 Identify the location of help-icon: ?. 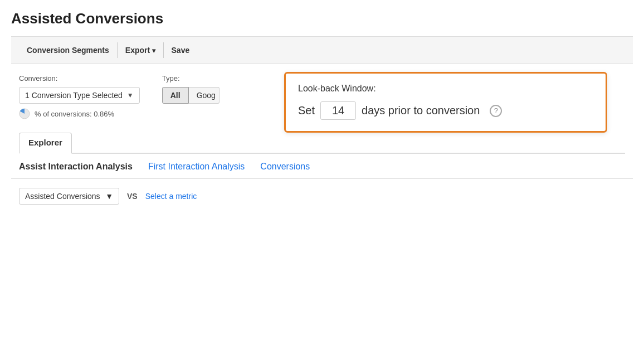
(496, 111).